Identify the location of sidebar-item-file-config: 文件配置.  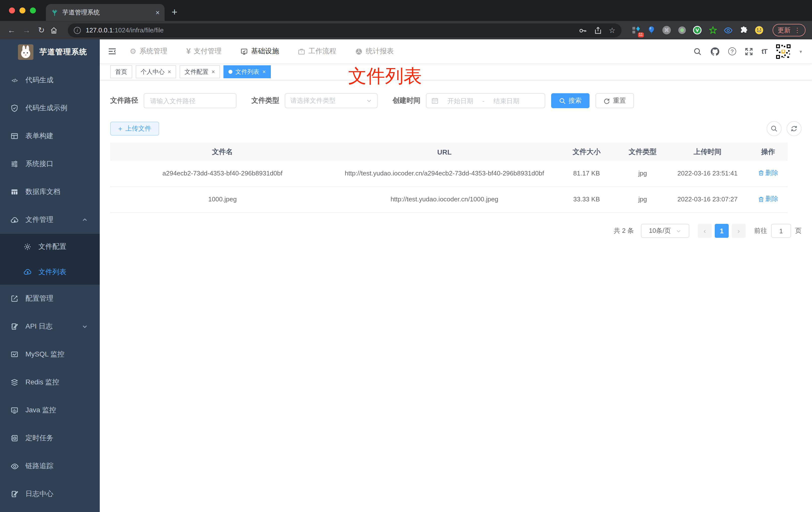
(50, 247).